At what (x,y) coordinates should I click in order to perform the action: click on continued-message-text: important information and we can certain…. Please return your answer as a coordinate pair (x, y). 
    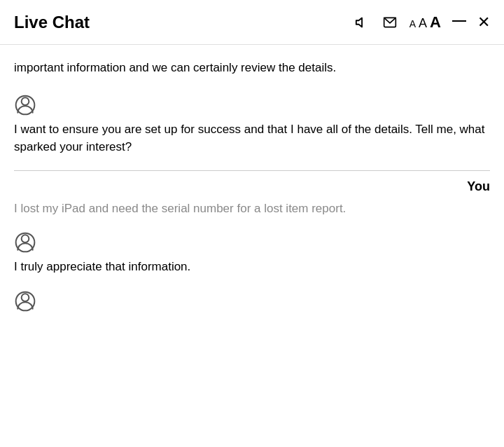
    Looking at the image, I should click on (252, 68).